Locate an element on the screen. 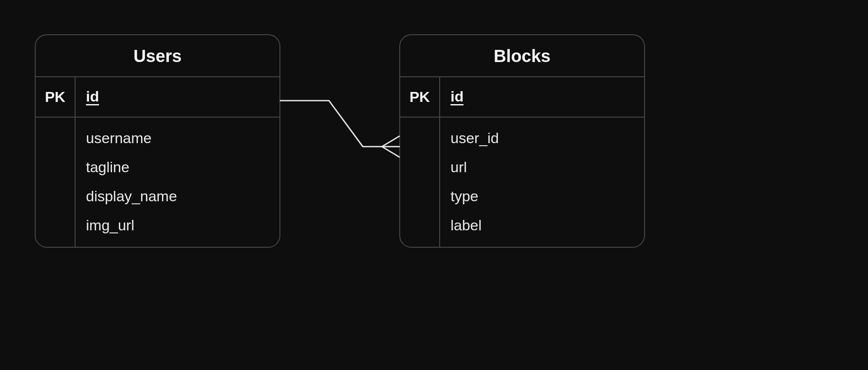 The image size is (868, 370). field: tagline is located at coordinates (178, 167).